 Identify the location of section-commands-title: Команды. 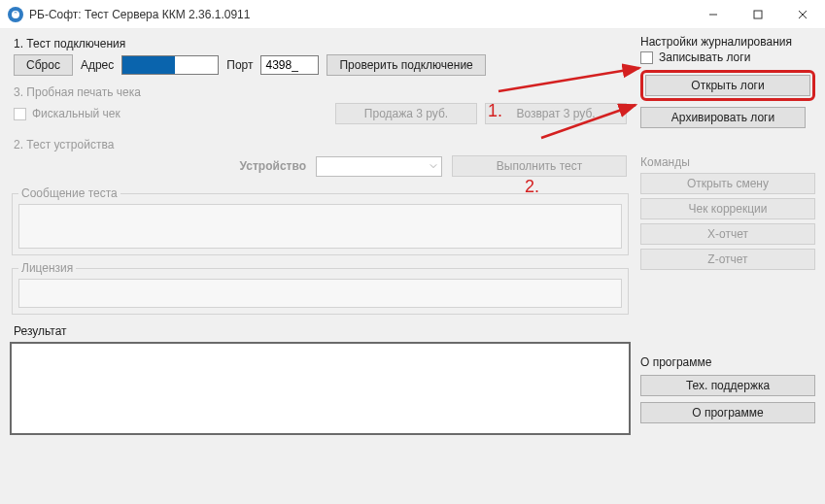
(728, 162).